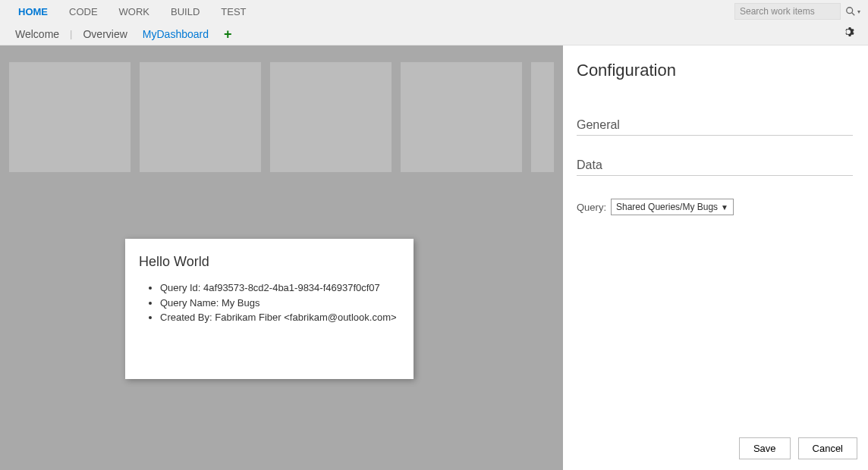 This screenshot has width=868, height=470. What do you see at coordinates (715, 167) in the screenshot?
I see `section-data: Data` at bounding box center [715, 167].